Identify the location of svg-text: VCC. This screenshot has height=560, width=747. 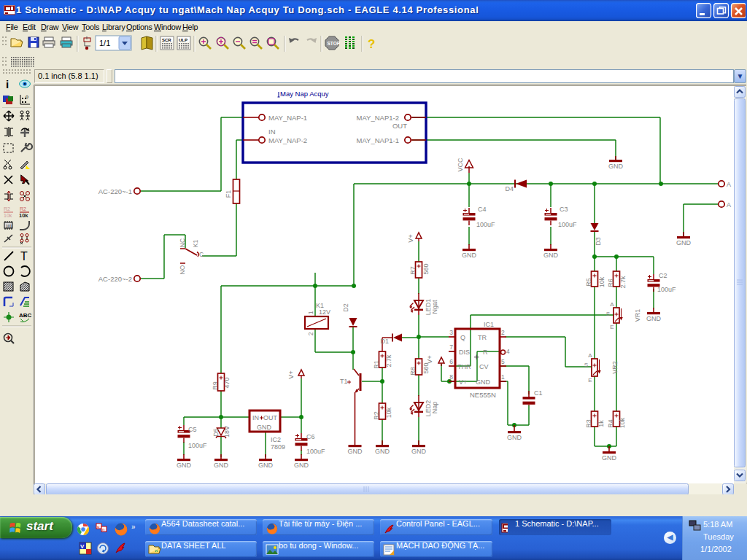
(460, 165).